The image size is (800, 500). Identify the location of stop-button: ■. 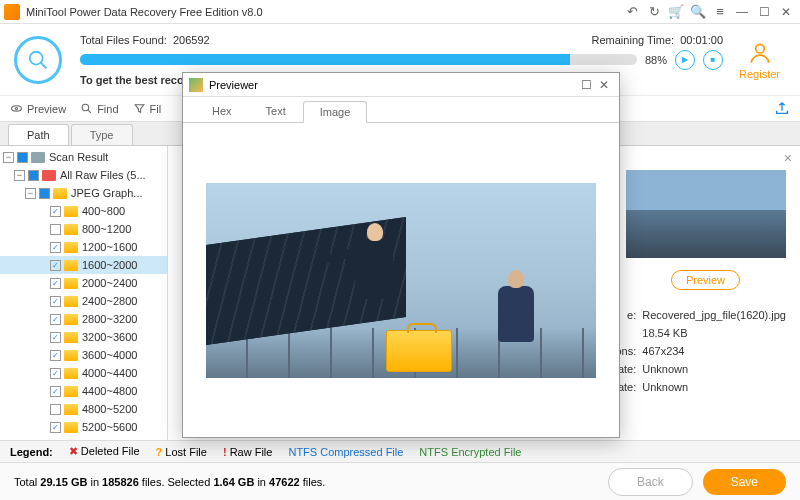
(713, 60).